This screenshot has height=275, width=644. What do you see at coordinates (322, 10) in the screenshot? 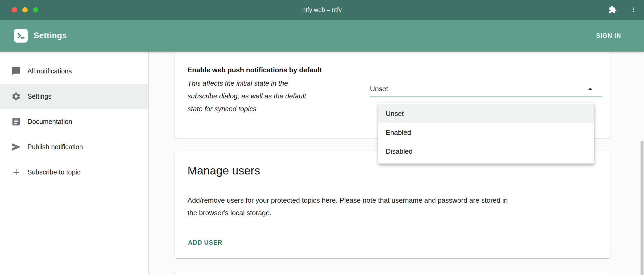
I see `window-title: ntfy web – ntfy` at bounding box center [322, 10].